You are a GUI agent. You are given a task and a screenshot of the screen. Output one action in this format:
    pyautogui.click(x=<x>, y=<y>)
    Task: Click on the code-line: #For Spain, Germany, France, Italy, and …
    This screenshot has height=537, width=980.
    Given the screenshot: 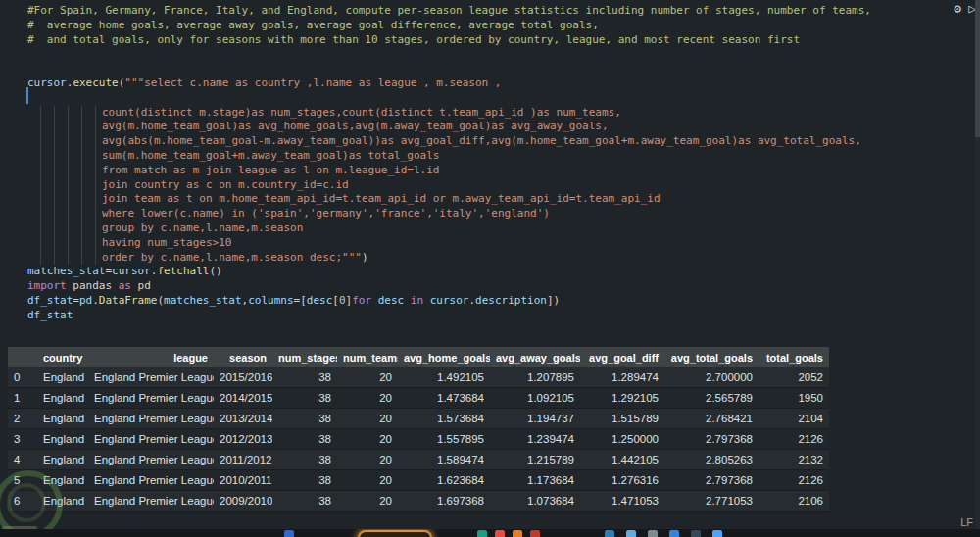 What is the action you would take?
    pyautogui.click(x=499, y=12)
    